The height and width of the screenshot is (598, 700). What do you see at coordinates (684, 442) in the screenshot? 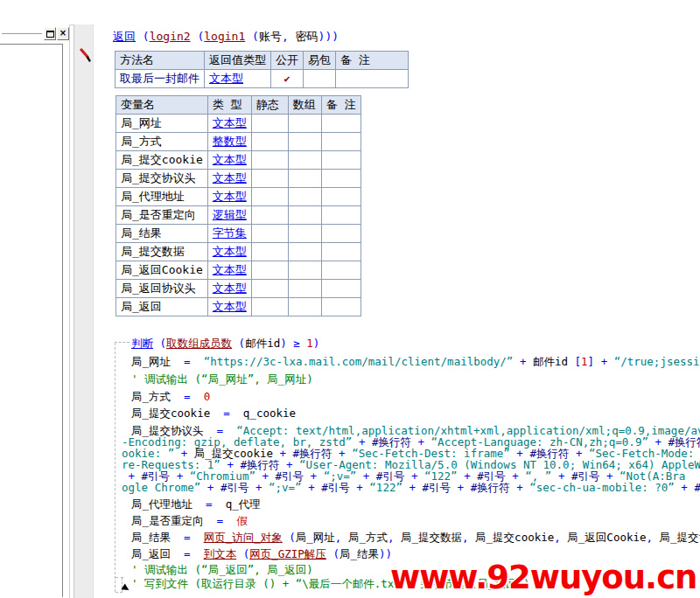
I see `code-segment: #换行符` at bounding box center [684, 442].